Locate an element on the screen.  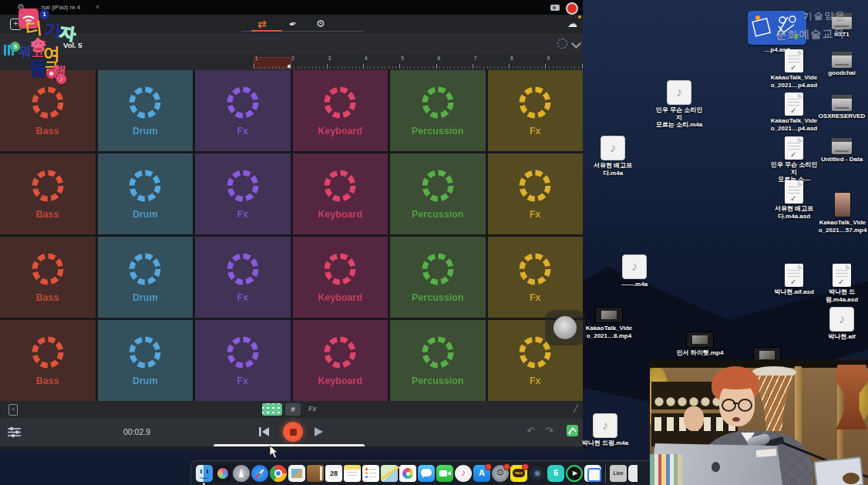
dock-facetime is located at coordinates (445, 473).